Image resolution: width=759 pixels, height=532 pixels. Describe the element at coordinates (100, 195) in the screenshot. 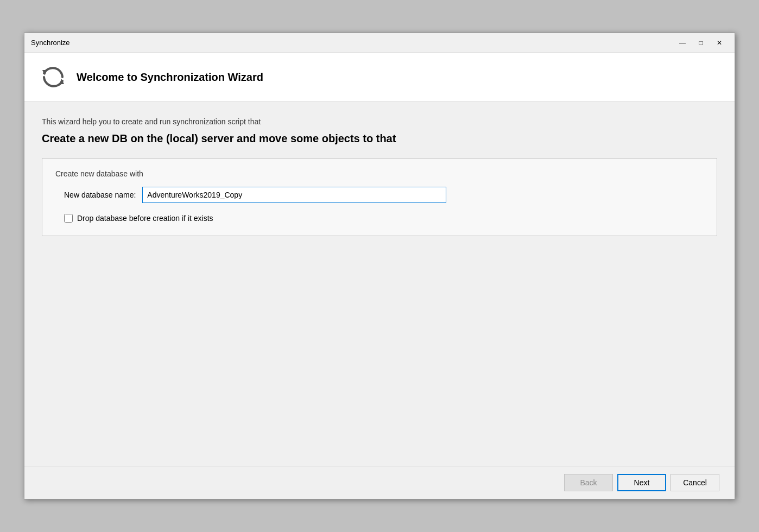

I see `db-name-label: New database name:` at that location.